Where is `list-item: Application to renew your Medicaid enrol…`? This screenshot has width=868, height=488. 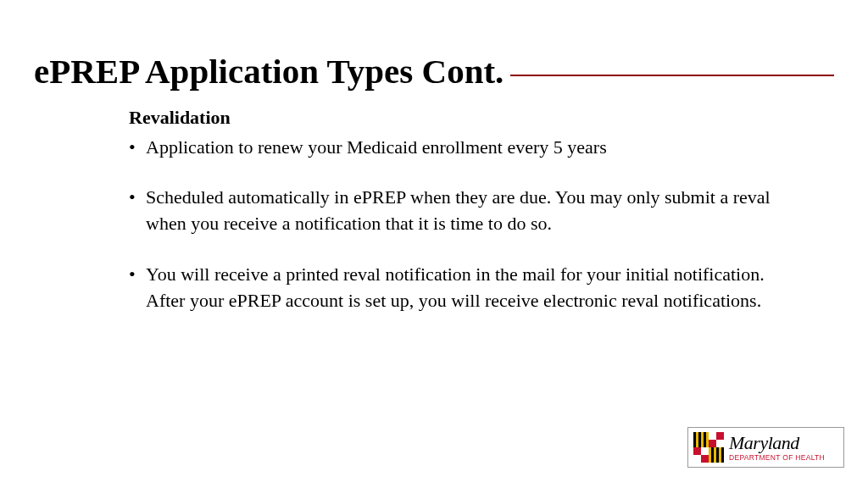
list-item: Application to renew your Medicaid enrol… is located at coordinates (456, 147).